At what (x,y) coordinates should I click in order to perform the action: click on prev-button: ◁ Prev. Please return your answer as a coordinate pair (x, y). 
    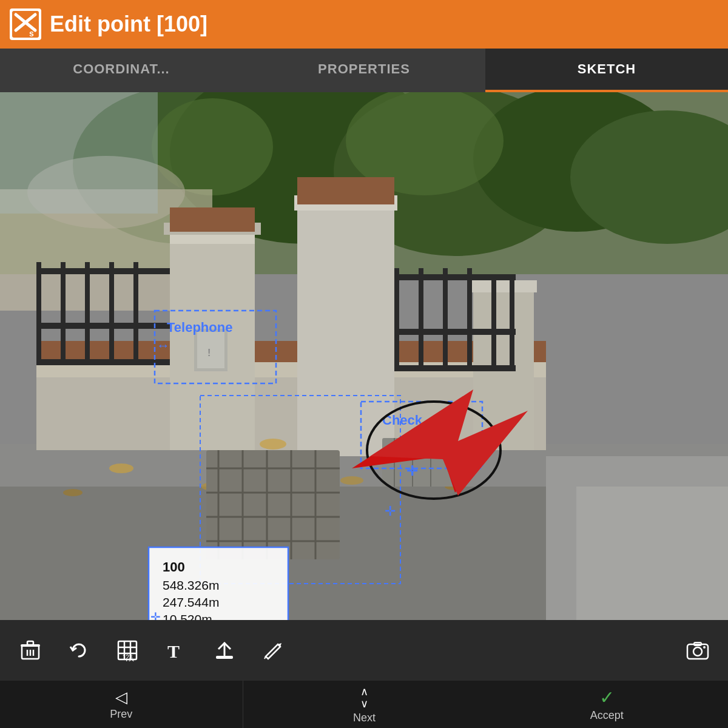
    Looking at the image, I should click on (121, 704).